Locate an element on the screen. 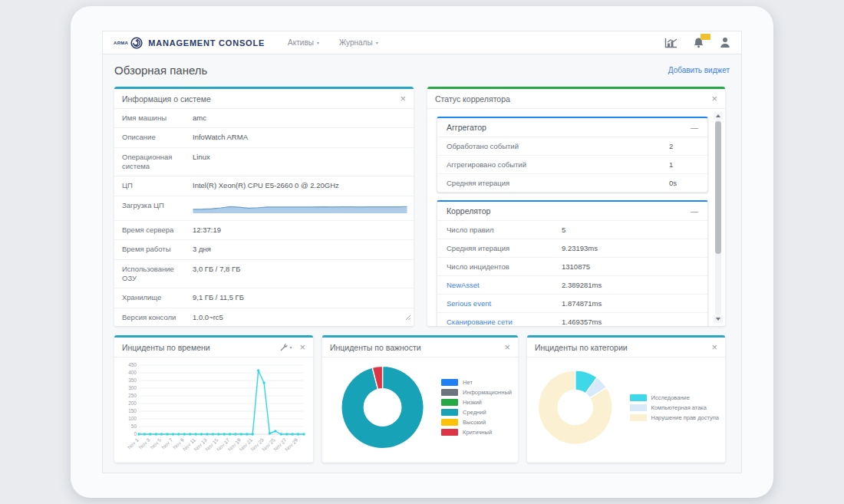 The width and height of the screenshot is (844, 504). status-card-header: Аггрегатор— is located at coordinates (572, 127).